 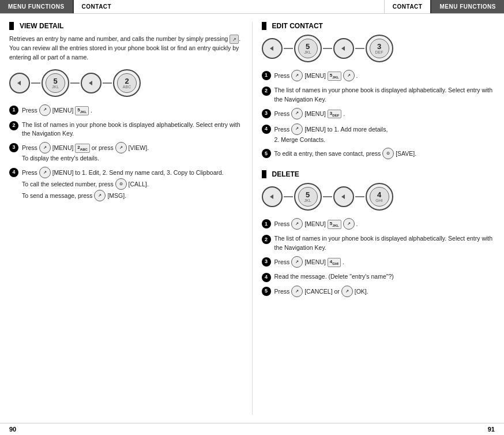 What do you see at coordinates (97, 7) in the screenshot?
I see `header-contact-tab-left: CONTACT` at bounding box center [97, 7].